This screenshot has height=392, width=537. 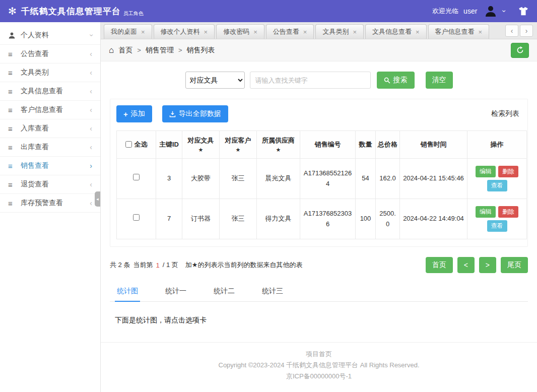 What do you see at coordinates (366, 145) in the screenshot?
I see `col-qty: 数量` at bounding box center [366, 145].